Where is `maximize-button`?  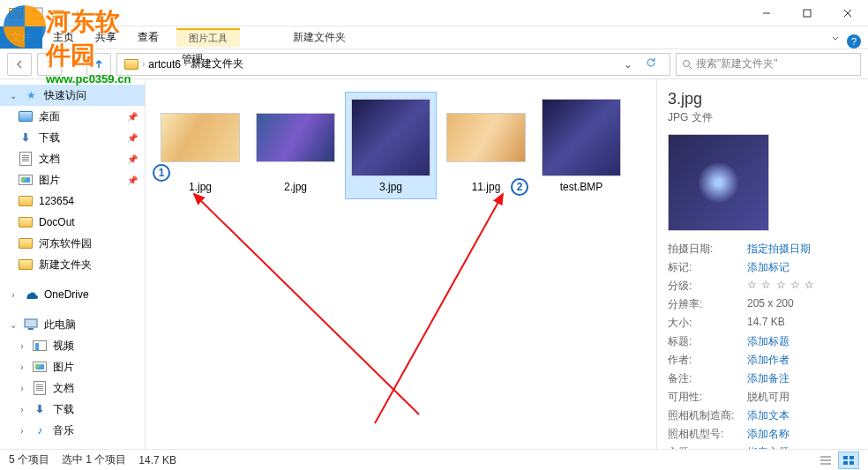 maximize-button is located at coordinates (807, 13).